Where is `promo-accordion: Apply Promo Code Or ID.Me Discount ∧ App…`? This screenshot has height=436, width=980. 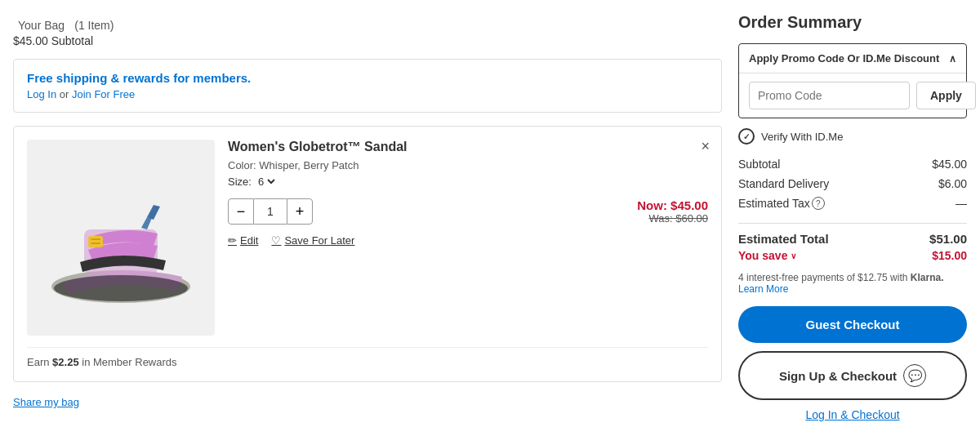 promo-accordion: Apply Promo Code Or ID.Me Discount ∧ App… is located at coordinates (853, 81).